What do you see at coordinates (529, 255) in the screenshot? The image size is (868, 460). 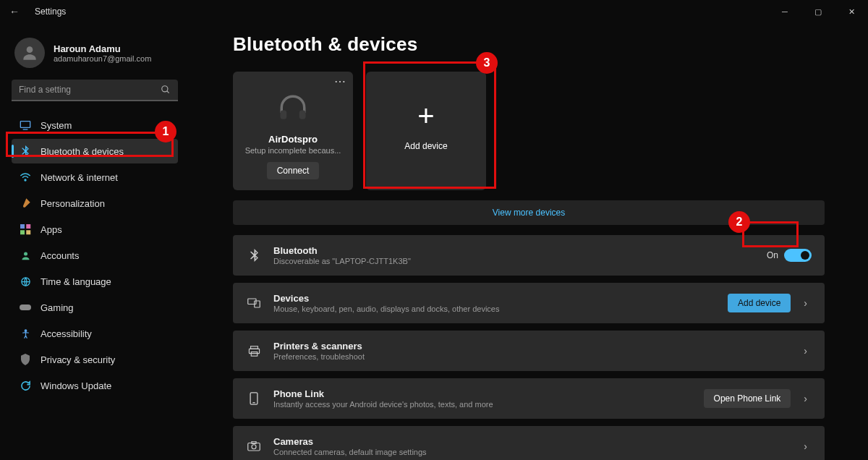 I see `row-bluetooth: Bluetooth Discoverable as "LAPTOP-CJTT1K…` at bounding box center [529, 255].